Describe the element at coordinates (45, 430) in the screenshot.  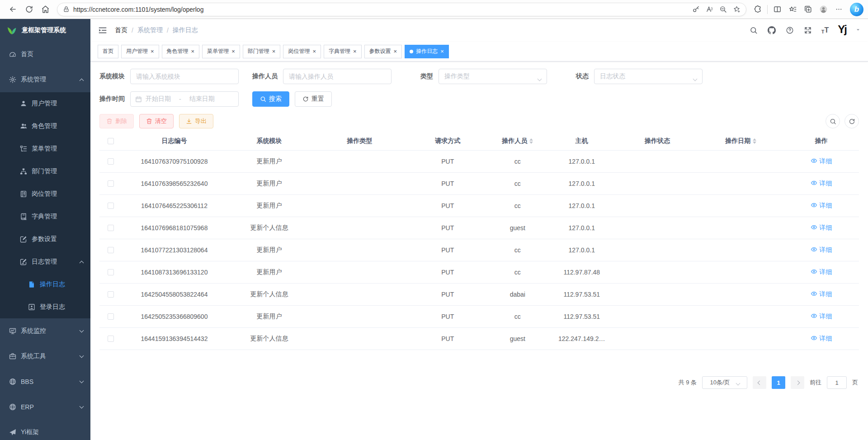
I see `sidebar-item-yi-framework: Yi框架` at that location.